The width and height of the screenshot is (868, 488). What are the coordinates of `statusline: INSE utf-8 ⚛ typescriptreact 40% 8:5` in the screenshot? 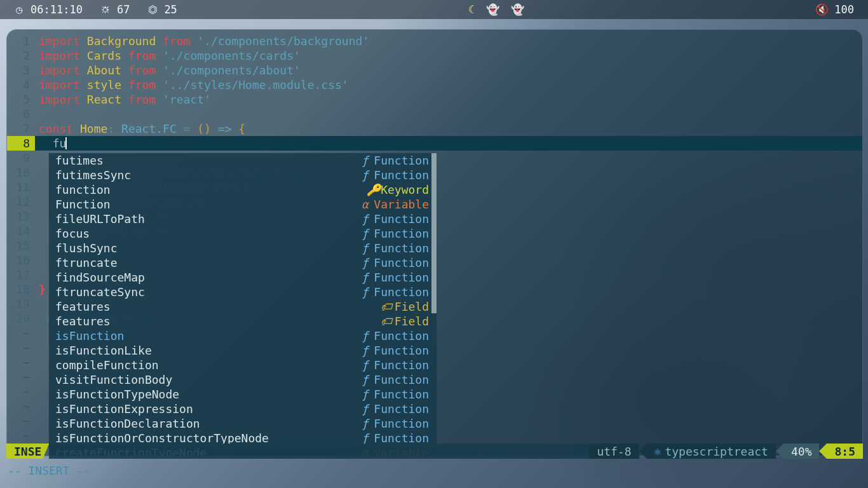 It's located at (435, 451).